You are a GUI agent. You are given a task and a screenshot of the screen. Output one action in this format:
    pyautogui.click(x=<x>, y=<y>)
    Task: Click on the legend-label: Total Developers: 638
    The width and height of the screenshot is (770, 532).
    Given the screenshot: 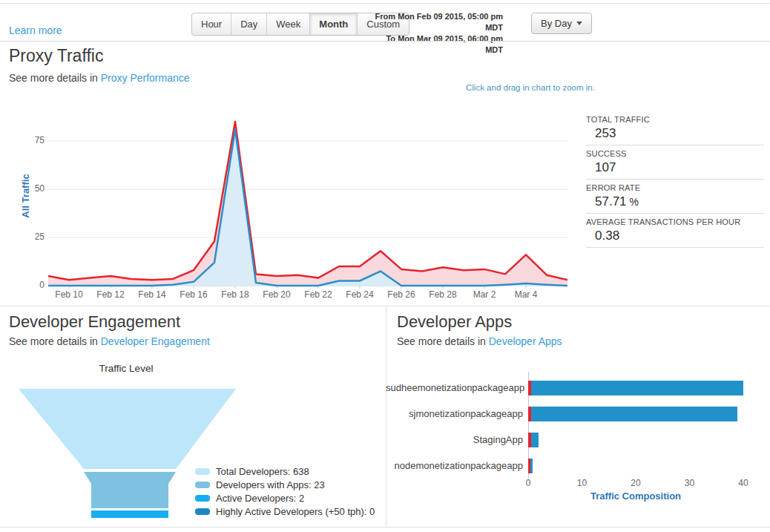 What is the action you would take?
    pyautogui.click(x=263, y=472)
    